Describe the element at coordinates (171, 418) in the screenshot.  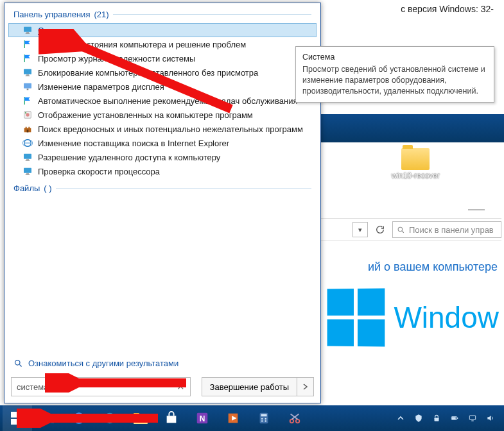
I see `store-icon` at that location.